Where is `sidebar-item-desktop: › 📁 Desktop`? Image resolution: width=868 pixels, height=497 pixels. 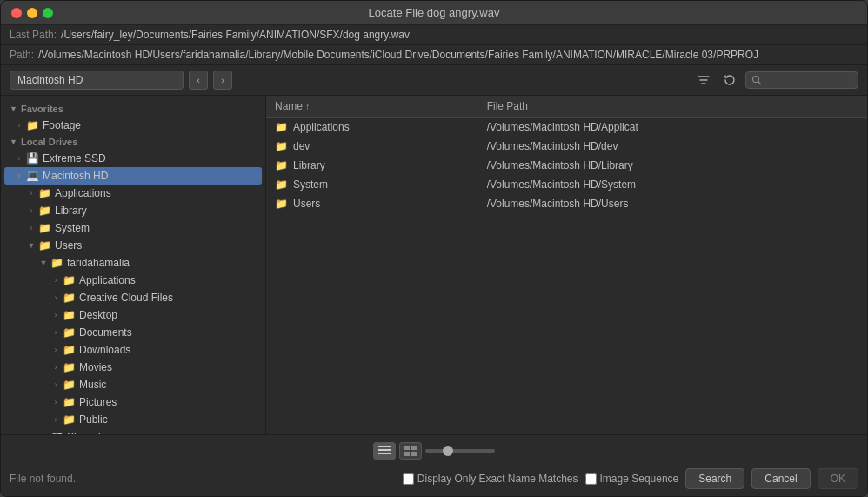
sidebar-item-desktop: › 📁 Desktop is located at coordinates (133, 315).